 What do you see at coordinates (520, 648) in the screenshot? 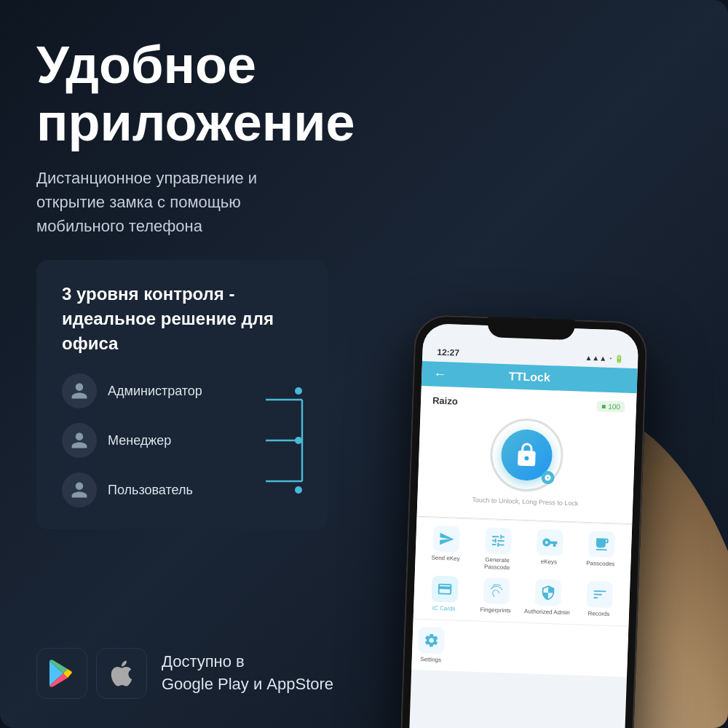
I see `settings-row: Settings` at bounding box center [520, 648].